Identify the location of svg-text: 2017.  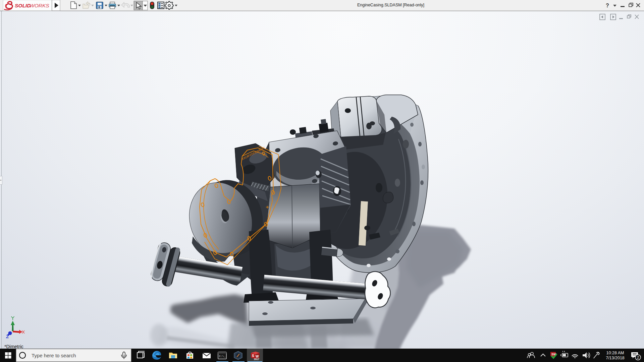
(257, 359).